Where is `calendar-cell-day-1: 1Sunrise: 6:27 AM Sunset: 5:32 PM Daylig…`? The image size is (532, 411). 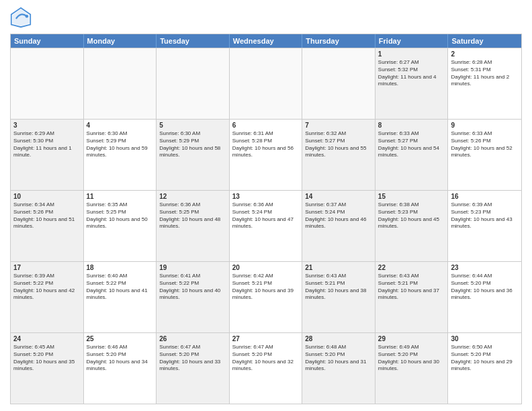
calendar-cell-day-1: 1Sunrise: 6:27 AM Sunset: 5:32 PM Daylig… is located at coordinates (412, 83).